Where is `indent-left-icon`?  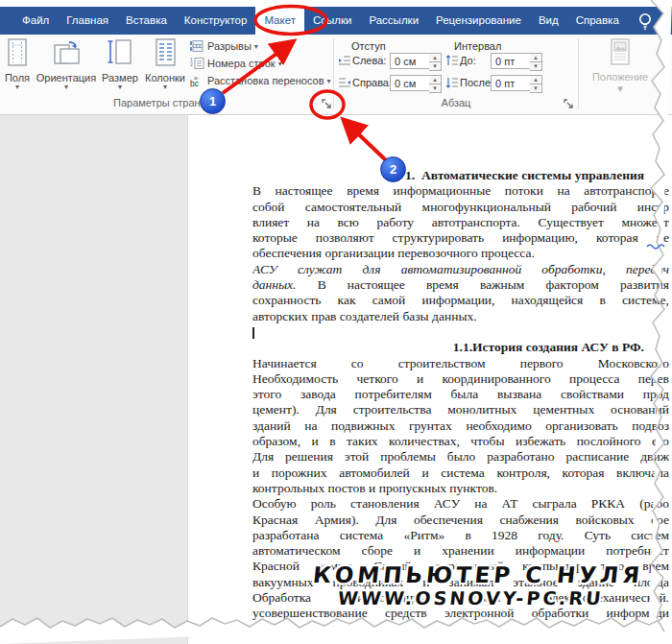
indent-left-icon is located at coordinates (344, 60).